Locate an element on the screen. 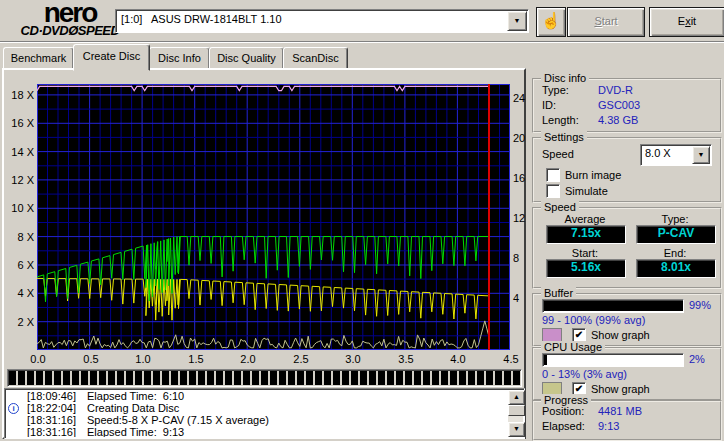  total-progress-bar is located at coordinates (264, 378).